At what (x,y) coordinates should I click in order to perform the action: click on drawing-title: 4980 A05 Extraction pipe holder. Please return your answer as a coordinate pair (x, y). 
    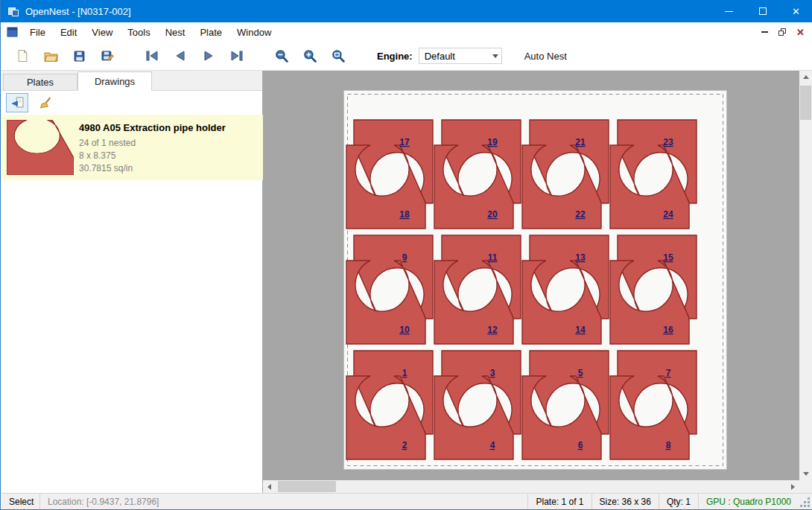
    Looking at the image, I should click on (152, 128).